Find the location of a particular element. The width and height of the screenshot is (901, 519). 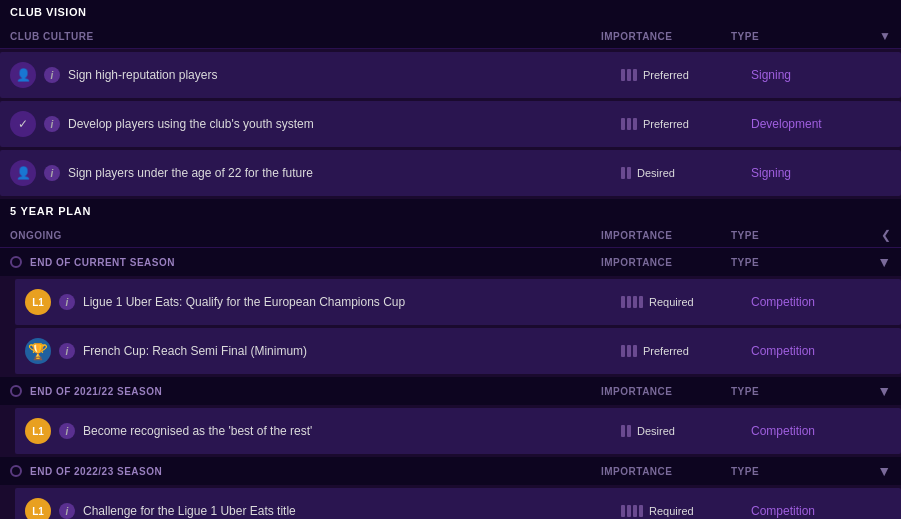

ligue1-icon-1: L1 is located at coordinates (38, 302).